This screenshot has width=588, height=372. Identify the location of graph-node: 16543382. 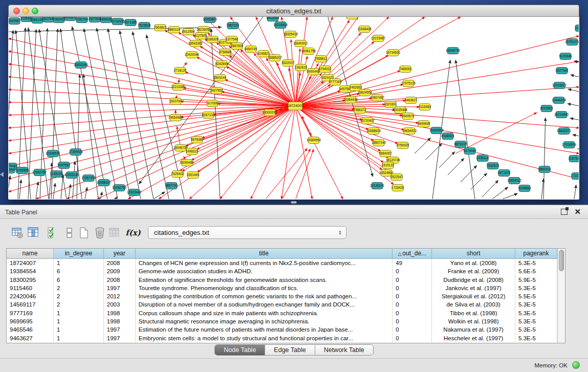
(195, 44).